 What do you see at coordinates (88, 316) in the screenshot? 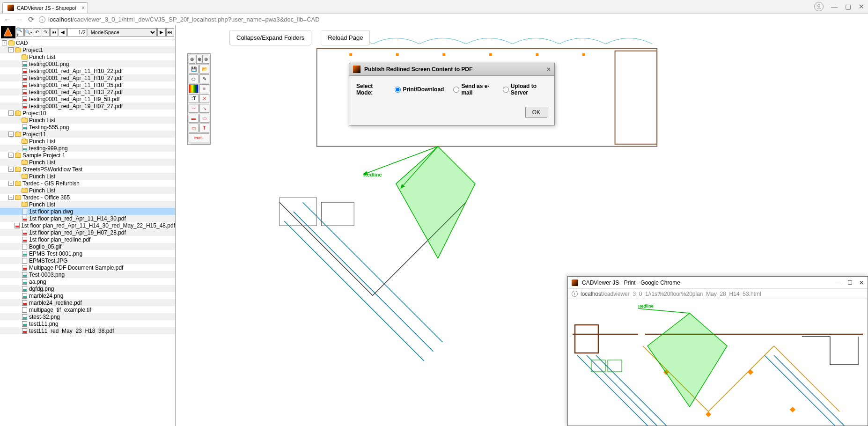
I see `tree-row: stest-32.png` at bounding box center [88, 316].